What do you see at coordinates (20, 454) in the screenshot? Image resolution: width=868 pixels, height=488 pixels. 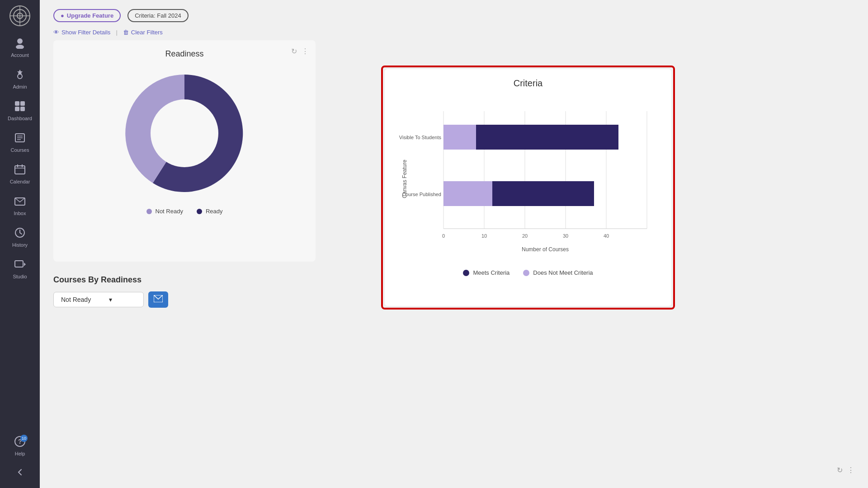 I see `sidebar-item-help-label: Help` at bounding box center [20, 454].